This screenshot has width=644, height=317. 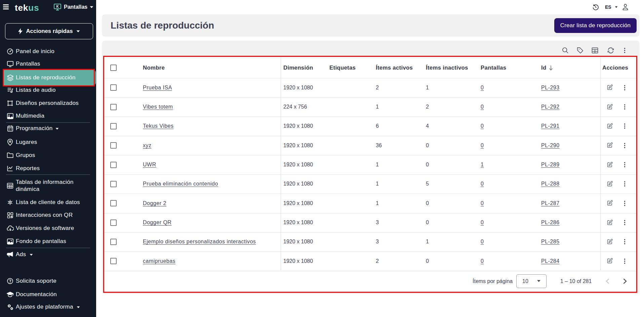 What do you see at coordinates (57, 7) in the screenshot?
I see `svg-text: K` at bounding box center [57, 7].